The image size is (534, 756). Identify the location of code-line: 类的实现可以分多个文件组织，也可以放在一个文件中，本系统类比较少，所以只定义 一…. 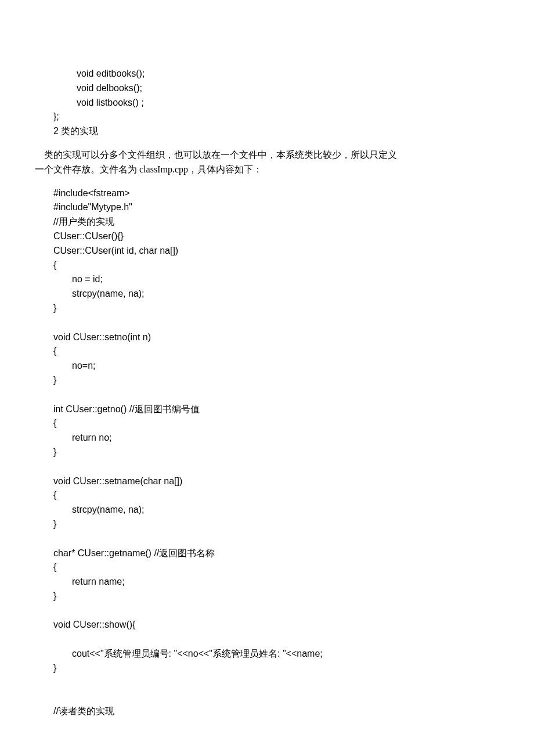
(267, 163).